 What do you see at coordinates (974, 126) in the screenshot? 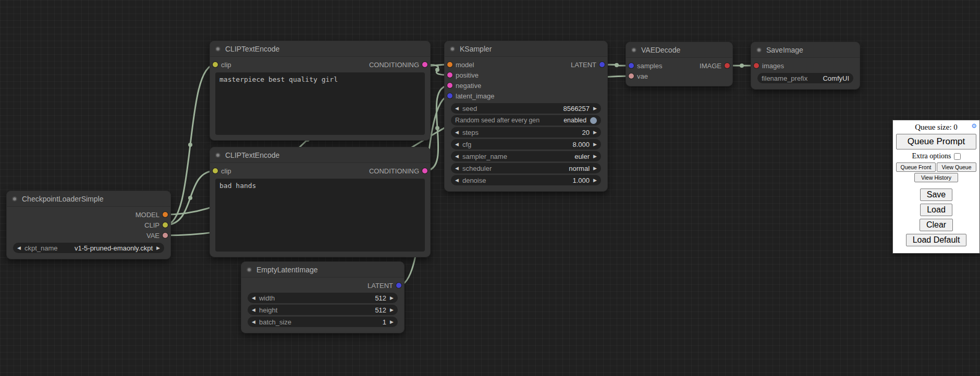
I see `settings-icon: ⚙` at bounding box center [974, 126].